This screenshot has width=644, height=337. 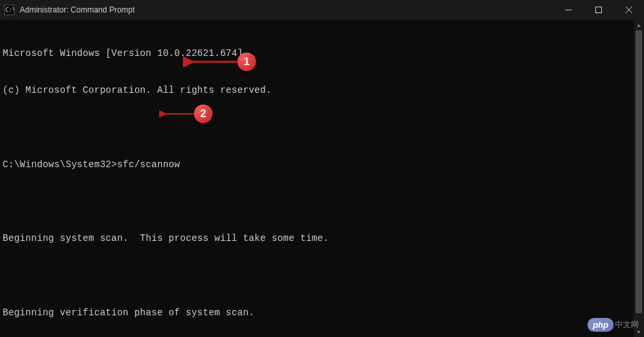 What do you see at coordinates (322, 238) in the screenshot?
I see `output-line: Beginning system scan. This process will…` at bounding box center [322, 238].